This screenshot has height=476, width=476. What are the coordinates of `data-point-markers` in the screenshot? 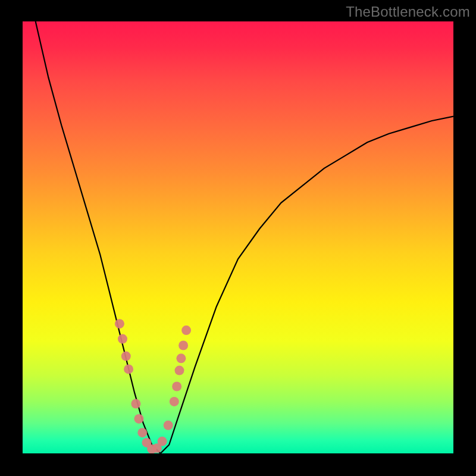 It's located at (153, 386).